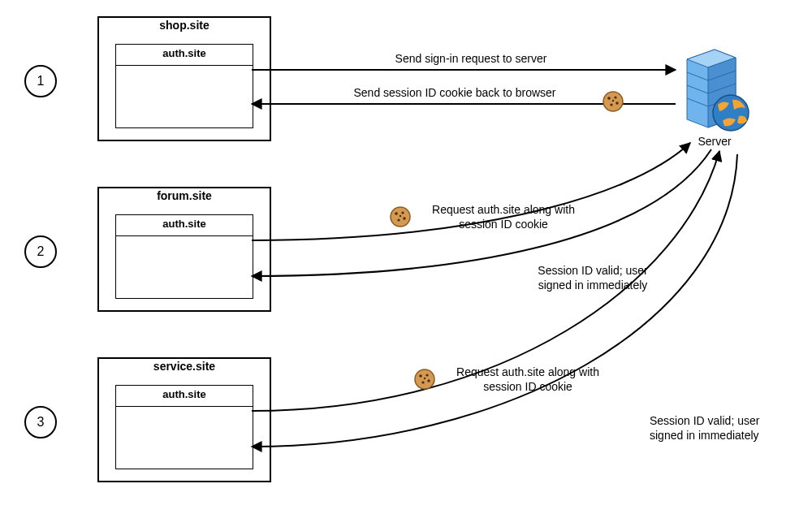  I want to click on browser-frame-service: service.site auth.site, so click(184, 420).